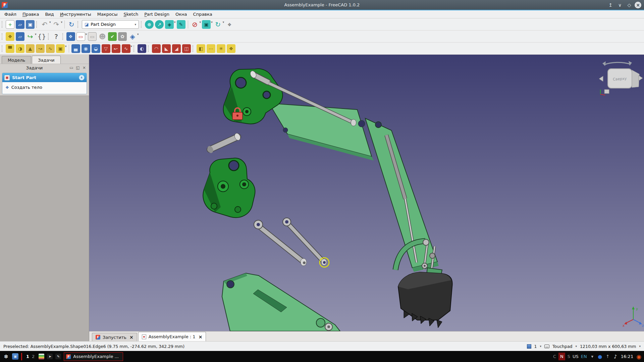  Describe the element at coordinates (536, 347) in the screenshot. I see `layer-value: 1` at that location.